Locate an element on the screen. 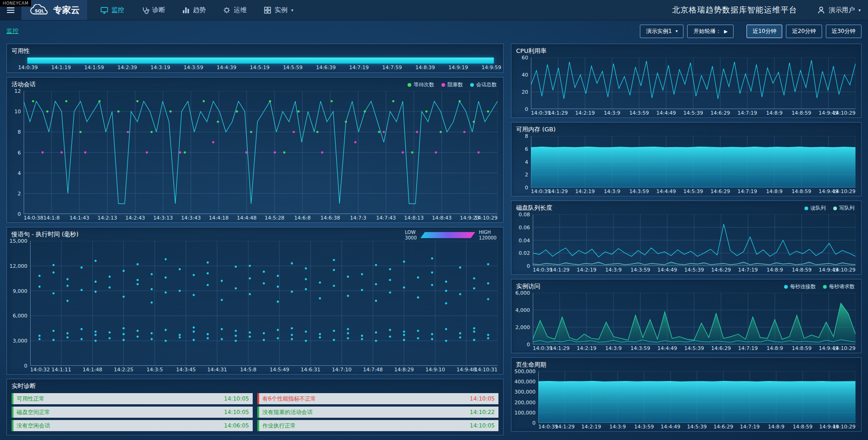 The image size is (868, 440). nav-trend: 趋势 is located at coordinates (194, 10).